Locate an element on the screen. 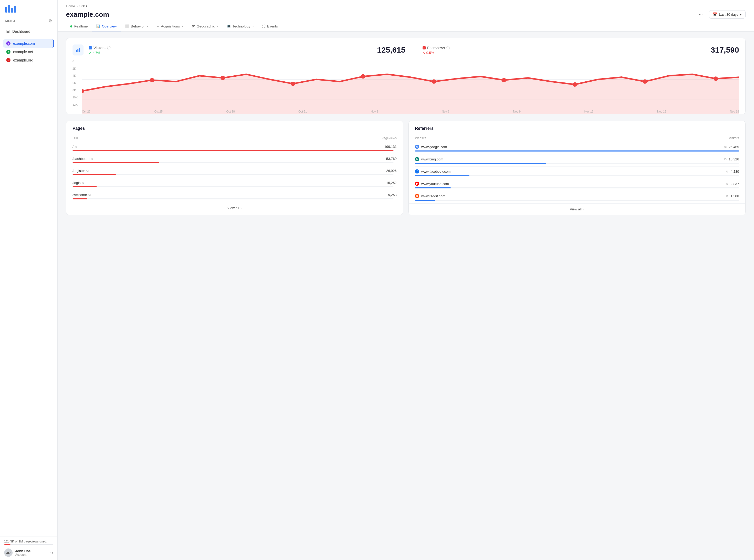 This screenshot has width=754, height=560. tab-technology: 💻 Technology ▾ is located at coordinates (240, 26).